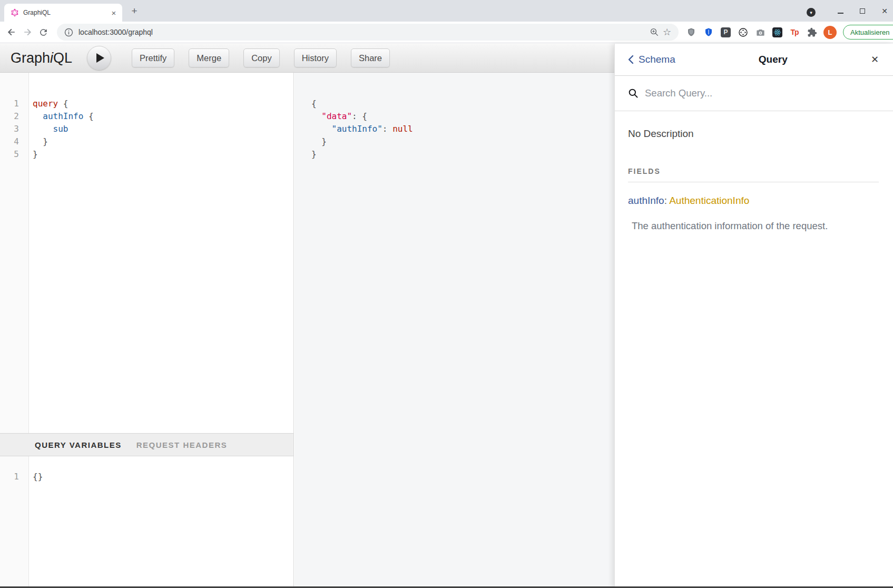 The width and height of the screenshot is (893, 588). I want to click on back-button, so click(12, 32).